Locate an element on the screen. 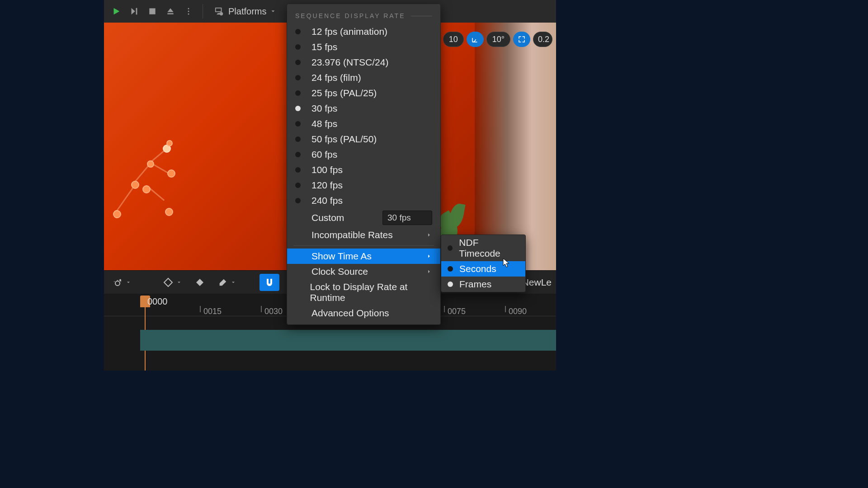  time-format-option: NDF Timecode is located at coordinates (483, 248).